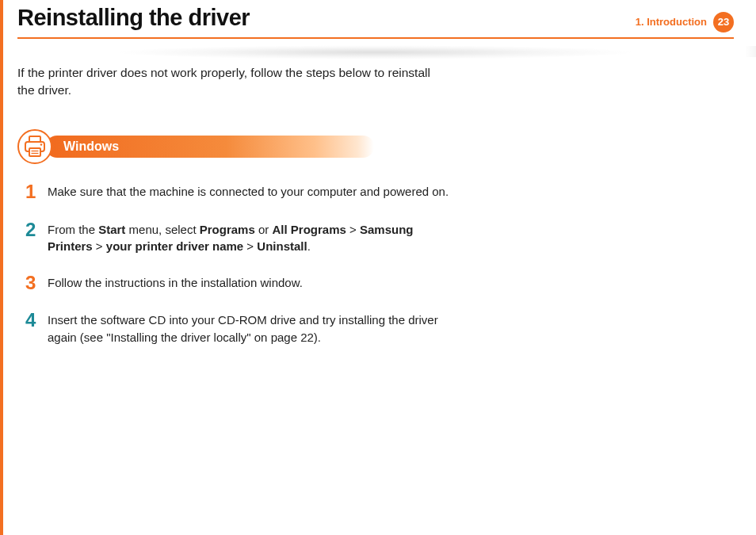 This screenshot has height=535, width=756. Describe the element at coordinates (264, 230) in the screenshot. I see `text-run: or` at that location.